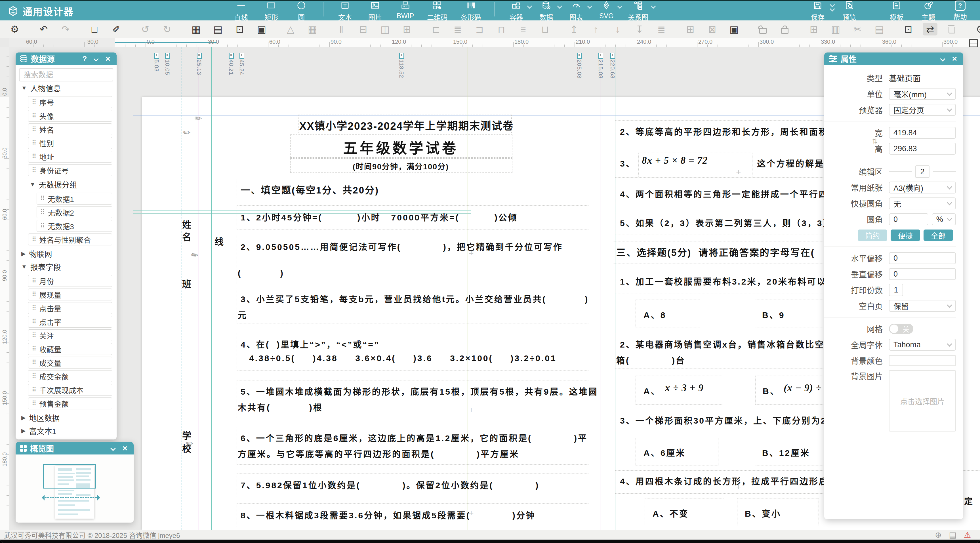 The height and width of the screenshot is (543, 980). What do you see at coordinates (385, 29) in the screenshot?
I see `distribute-horizontal-button: ◫` at bounding box center [385, 29].